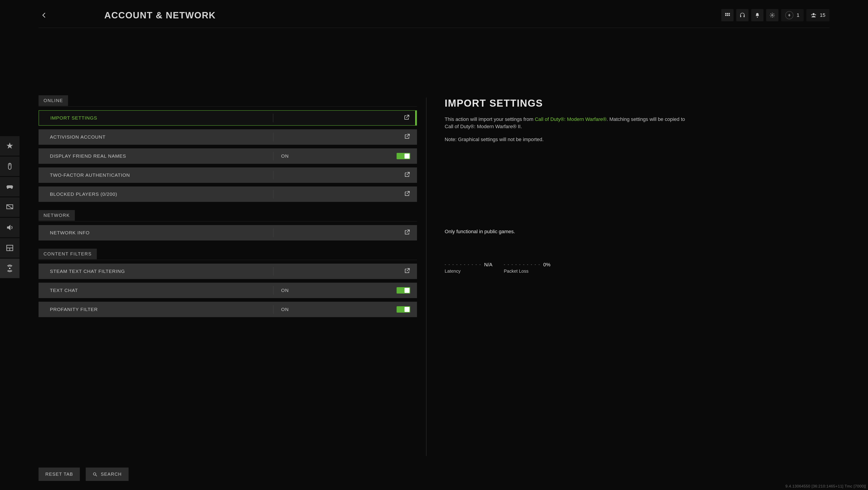  Describe the element at coordinates (228, 221) in the screenshot. I see `section-rule` at that location.